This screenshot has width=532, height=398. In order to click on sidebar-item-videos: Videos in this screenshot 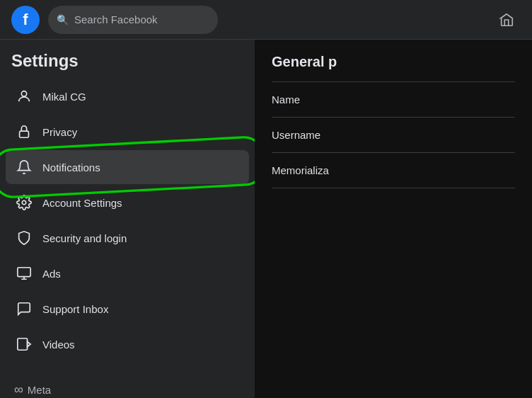, I will do `click(127, 344)`.